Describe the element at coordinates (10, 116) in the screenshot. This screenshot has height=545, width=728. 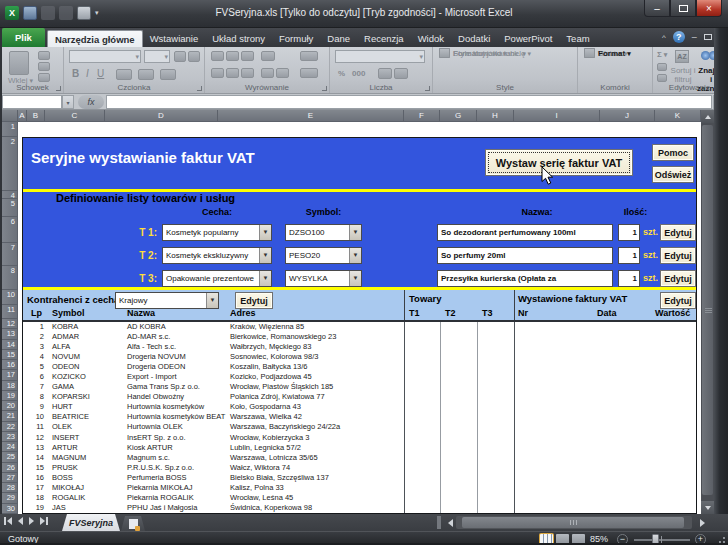
I see `select-all-corner` at that location.